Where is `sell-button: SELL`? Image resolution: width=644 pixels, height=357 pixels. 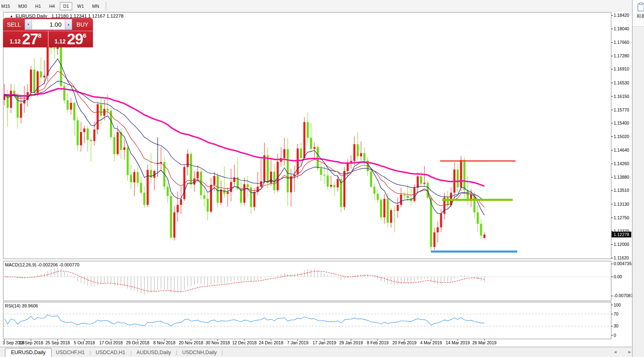
sell-button: SELL is located at coordinates (14, 25).